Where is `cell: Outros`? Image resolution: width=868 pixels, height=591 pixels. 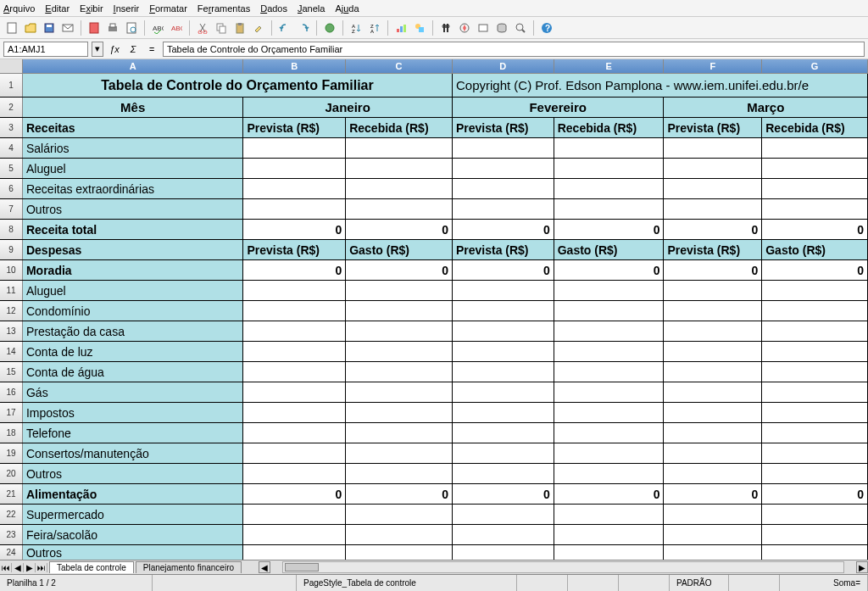 cell: Outros is located at coordinates (133, 209).